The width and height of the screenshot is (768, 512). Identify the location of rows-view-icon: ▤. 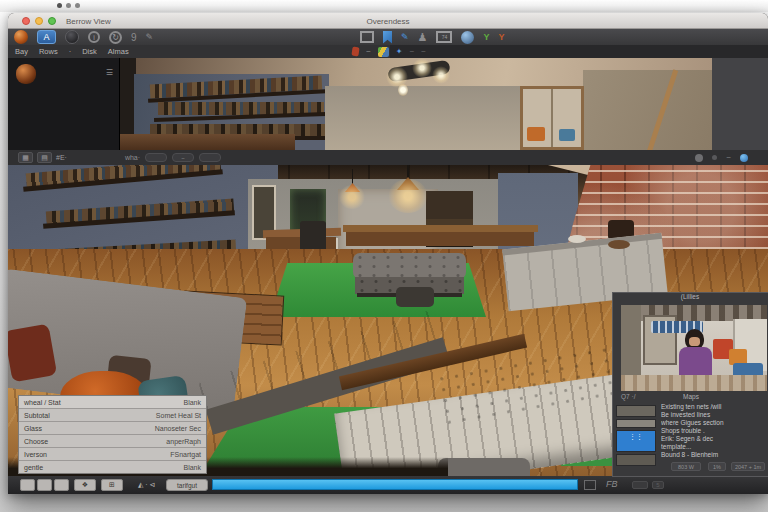
(44, 158).